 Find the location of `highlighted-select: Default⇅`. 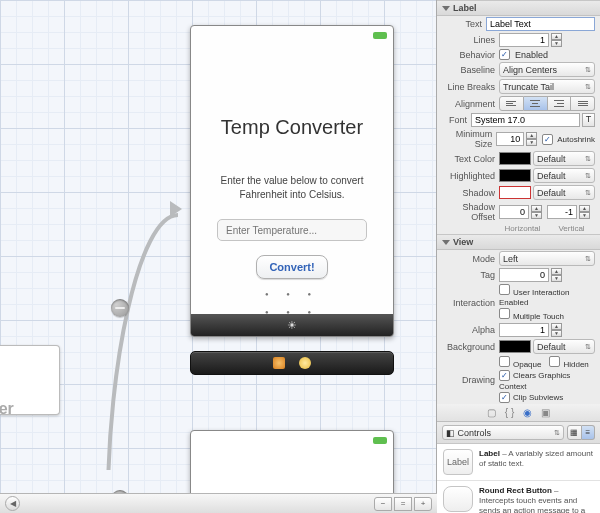

highlighted-select: Default⇅ is located at coordinates (564, 176).